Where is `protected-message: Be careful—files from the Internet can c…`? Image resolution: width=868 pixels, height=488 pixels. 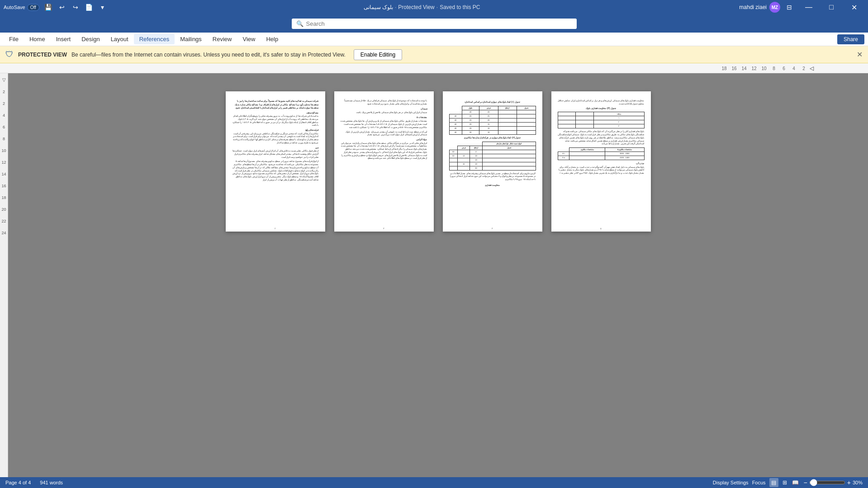 protected-message: Be careful—files from the Internet can c… is located at coordinates (209, 55).